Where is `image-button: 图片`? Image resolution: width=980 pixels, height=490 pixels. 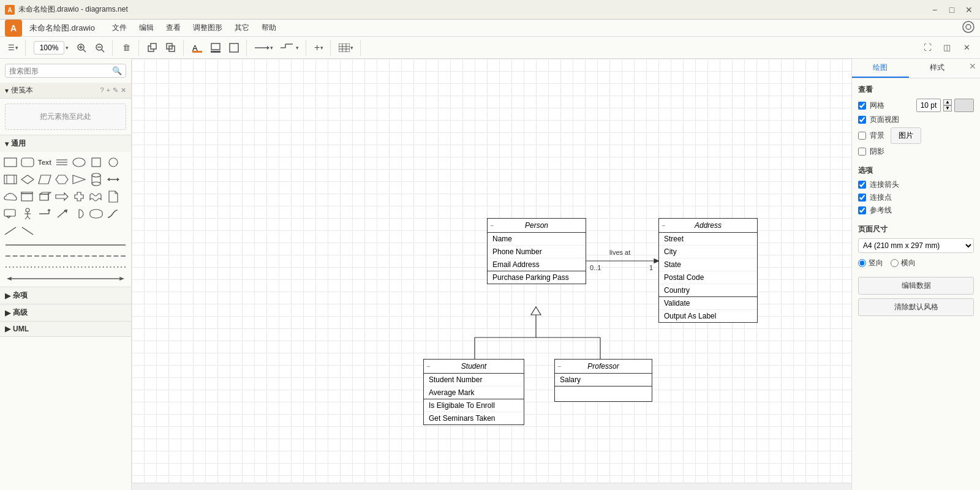
image-button: 图片 is located at coordinates (906, 136).